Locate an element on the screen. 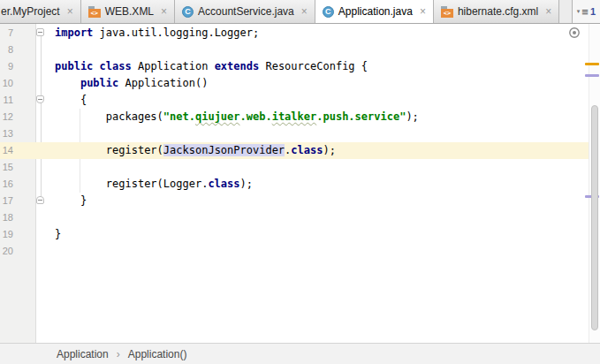  code-line: 20 is located at coordinates (294, 251).